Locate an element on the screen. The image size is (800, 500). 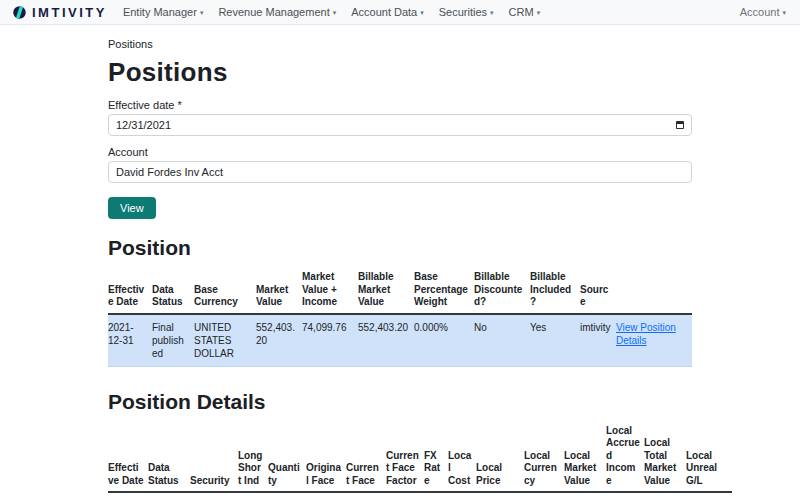
top-navbar: IMTIVITY Entity Manager▾ Revenue Managem… is located at coordinates (400, 12).